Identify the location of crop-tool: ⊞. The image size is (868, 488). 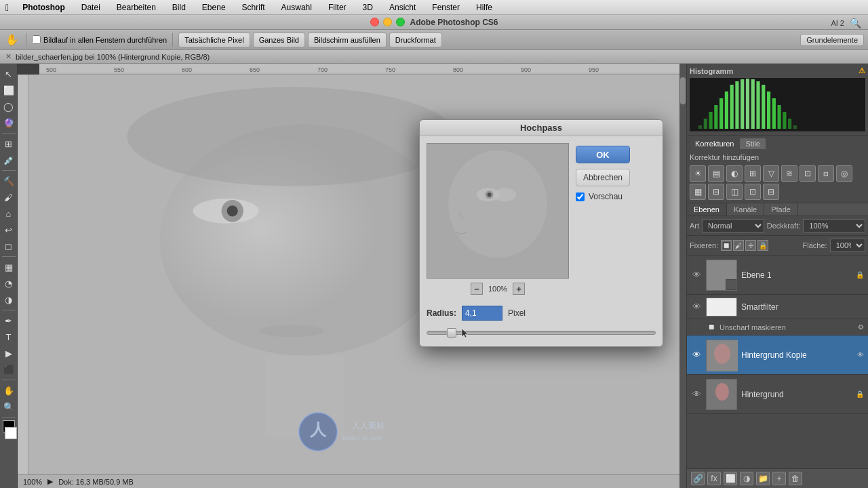
(9, 144).